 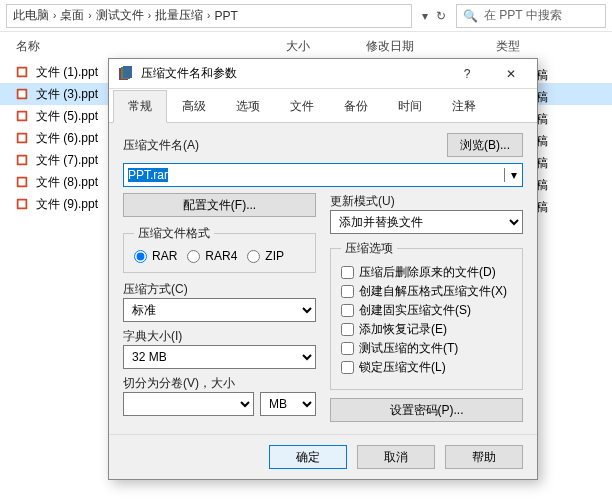 I want to click on tab-备份: 备份, so click(x=356, y=106).